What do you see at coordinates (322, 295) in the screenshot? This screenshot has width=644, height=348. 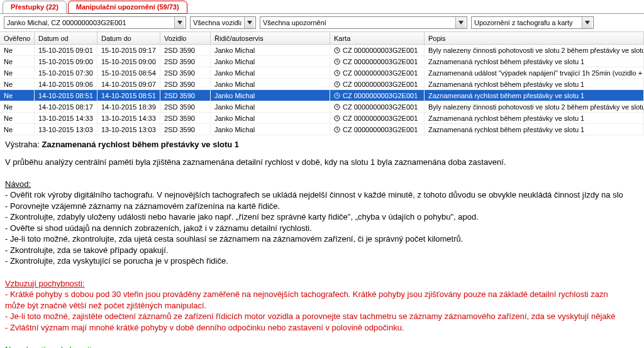 I see `doubt-line: - Krátké pohyby s dobou pod 30 vteřin js…` at bounding box center [322, 295].